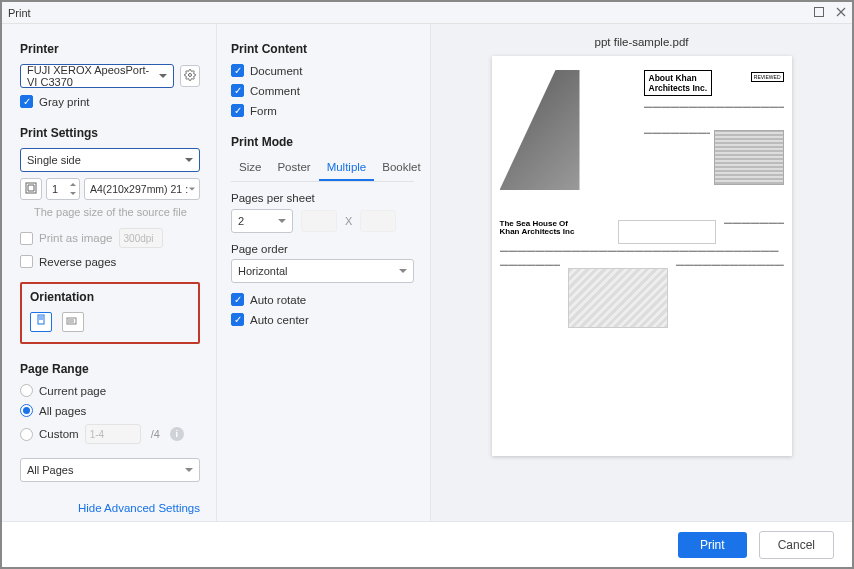  I want to click on copies-value: 1, so click(55, 189).